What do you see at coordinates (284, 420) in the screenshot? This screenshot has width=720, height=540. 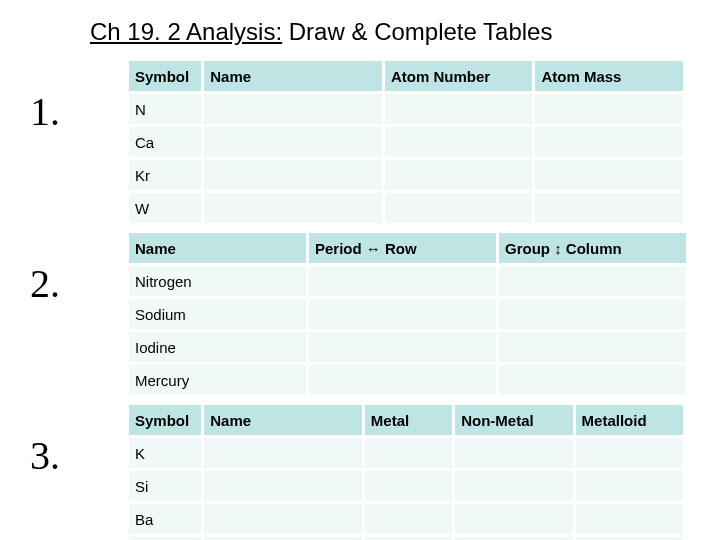 I see `t3-header-name: Name` at bounding box center [284, 420].